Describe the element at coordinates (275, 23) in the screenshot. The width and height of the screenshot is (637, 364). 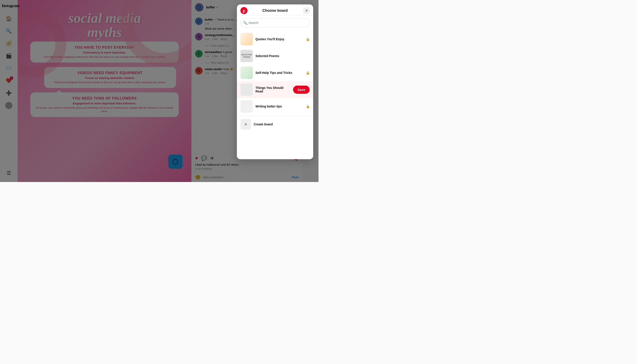
I see `board-search-input` at that location.